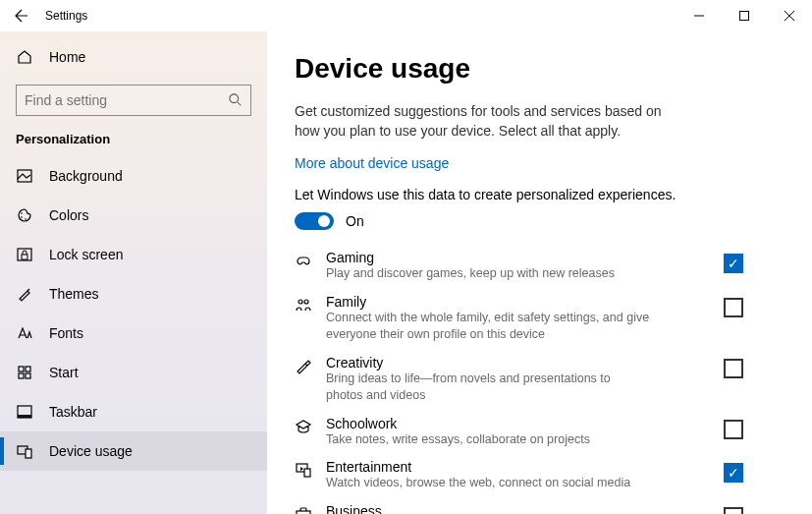 Image resolution: width=812 pixels, height=514 pixels. Describe the element at coordinates (324, 221) in the screenshot. I see `toggle-knob` at that location.